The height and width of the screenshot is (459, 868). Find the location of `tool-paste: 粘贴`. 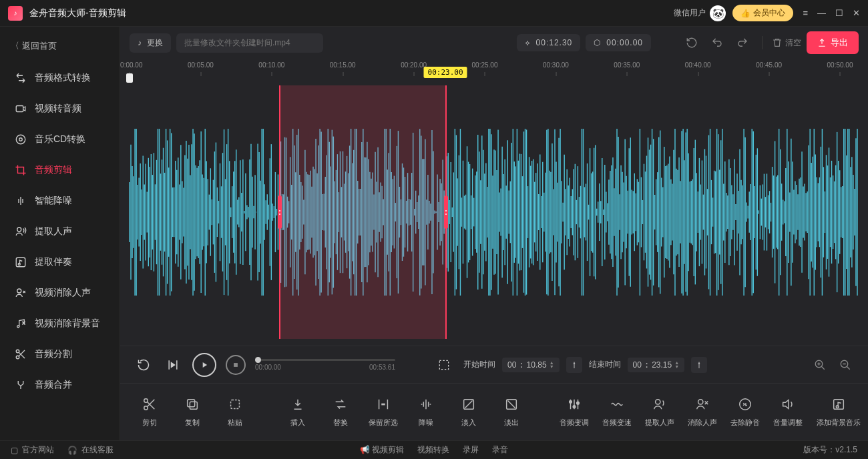

tool-paste: 粘贴 is located at coordinates (235, 412).